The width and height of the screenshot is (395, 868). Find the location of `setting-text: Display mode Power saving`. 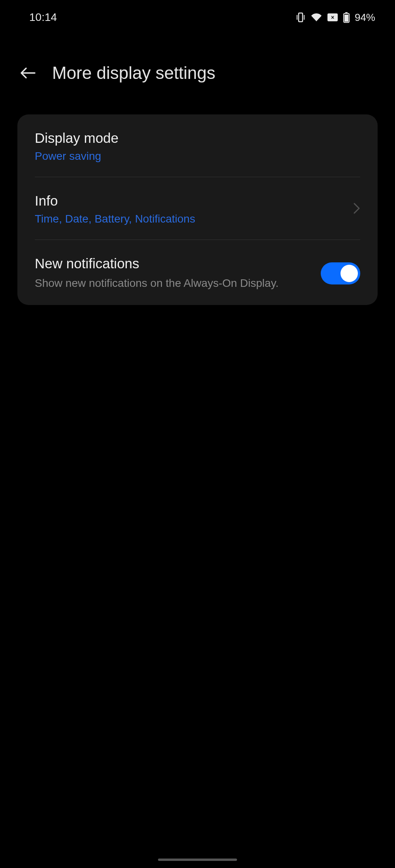

setting-text: Display mode Power saving is located at coordinates (198, 146).